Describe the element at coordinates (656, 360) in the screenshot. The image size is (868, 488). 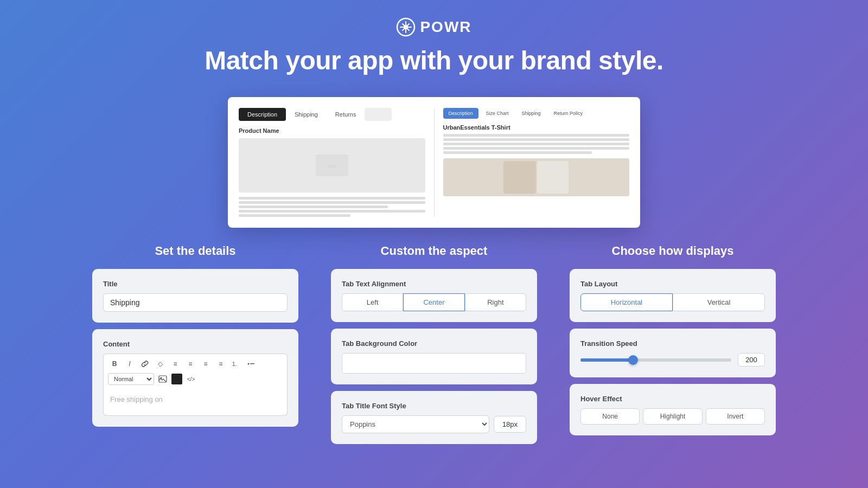
I see `slider-track` at that location.